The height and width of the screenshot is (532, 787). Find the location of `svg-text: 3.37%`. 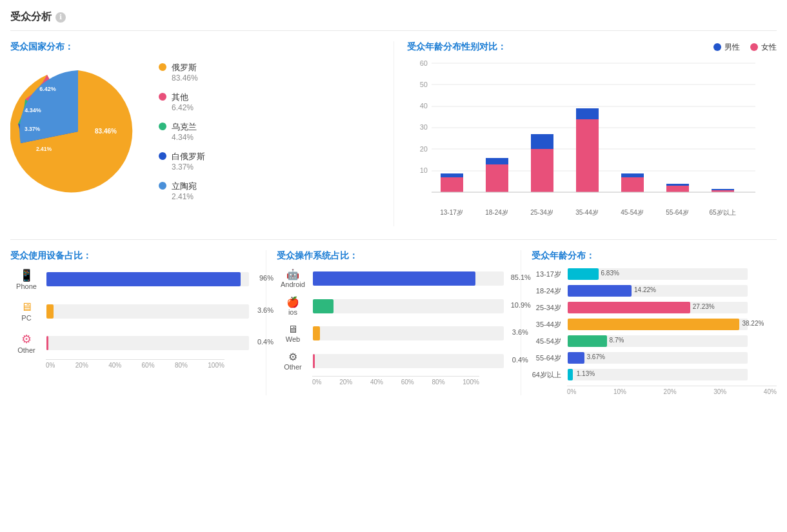

svg-text: 3.37% is located at coordinates (32, 129).